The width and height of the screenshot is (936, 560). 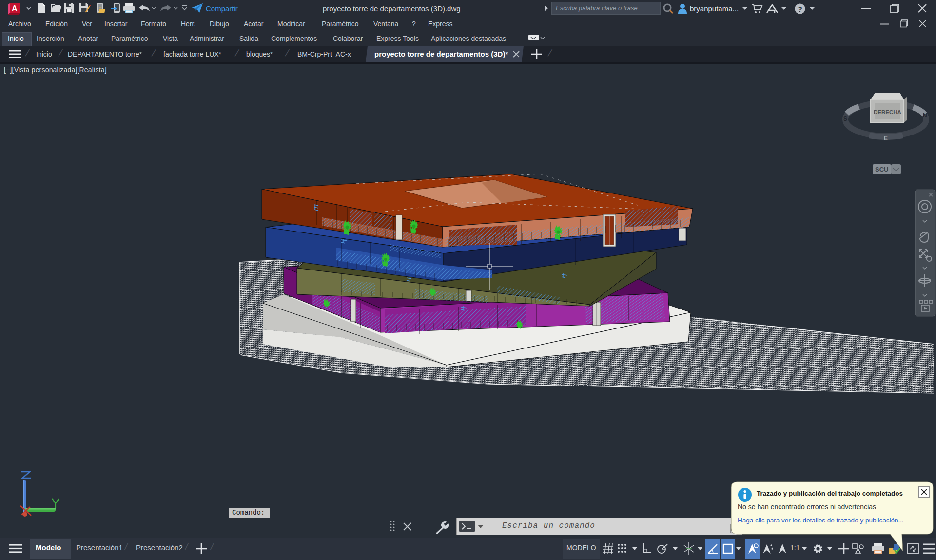 I want to click on svg-text: DERECHA, so click(x=887, y=112).